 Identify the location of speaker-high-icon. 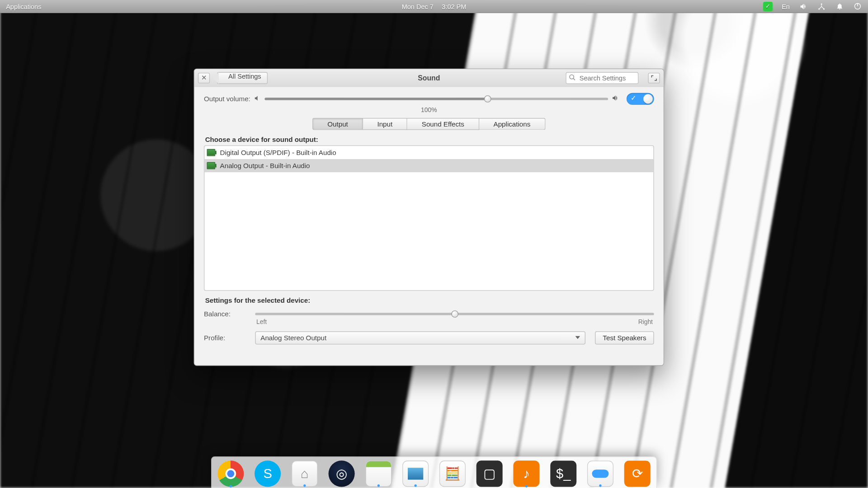
(616, 99).